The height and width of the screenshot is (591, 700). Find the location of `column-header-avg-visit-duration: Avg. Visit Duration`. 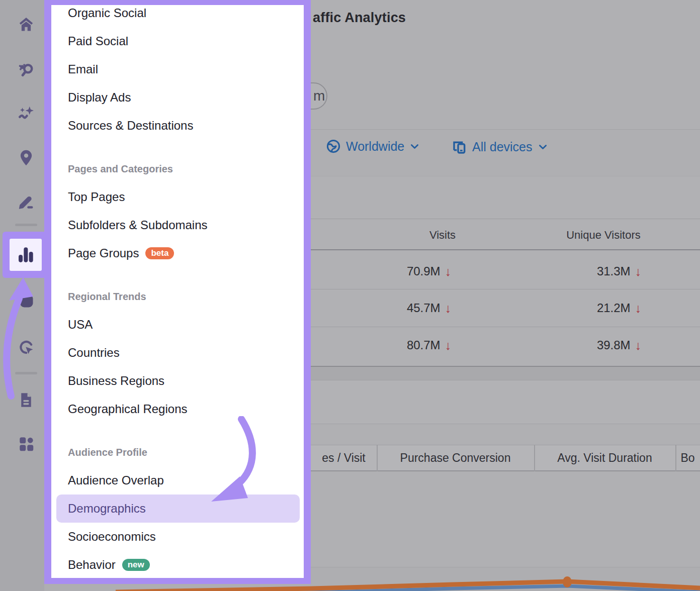

column-header-avg-visit-duration: Avg. Visit Duration is located at coordinates (604, 458).